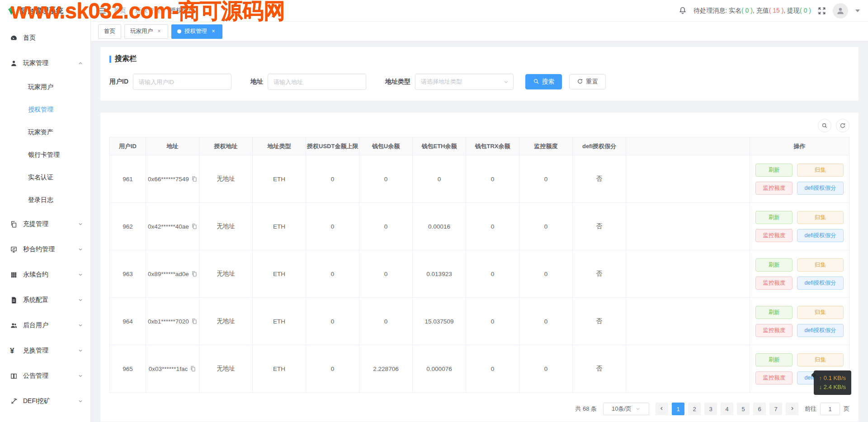 The image size is (868, 422). I want to click on tab-授权管理: 授权管理×, so click(197, 32).